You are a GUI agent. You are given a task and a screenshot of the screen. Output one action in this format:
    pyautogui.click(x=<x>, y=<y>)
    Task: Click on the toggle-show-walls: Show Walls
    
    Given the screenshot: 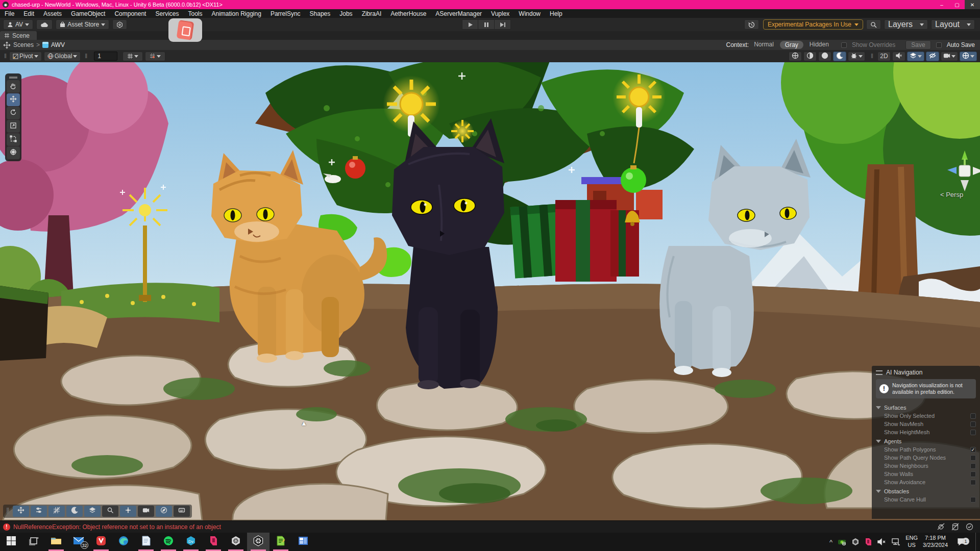 What is the action you would take?
    pyautogui.click(x=926, y=474)
    